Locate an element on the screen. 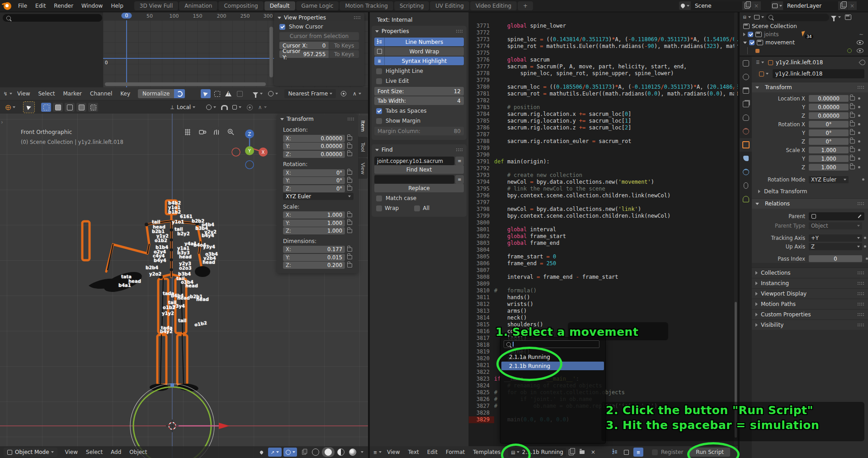  code-line: 3784 sacrum.rig.location.x += sacrum_loc… is located at coordinates (603, 114).